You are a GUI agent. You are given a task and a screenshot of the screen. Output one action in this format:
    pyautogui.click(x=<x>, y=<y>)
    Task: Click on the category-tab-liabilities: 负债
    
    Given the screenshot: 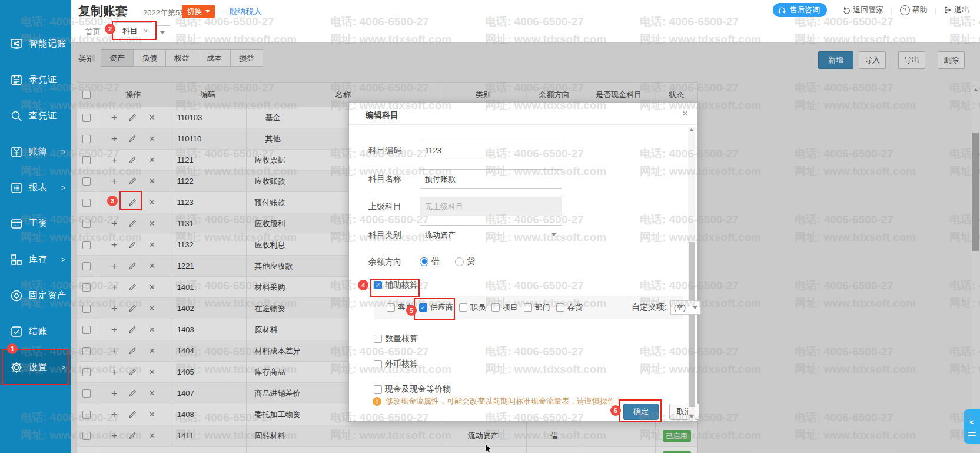 What is the action you would take?
    pyautogui.click(x=150, y=58)
    